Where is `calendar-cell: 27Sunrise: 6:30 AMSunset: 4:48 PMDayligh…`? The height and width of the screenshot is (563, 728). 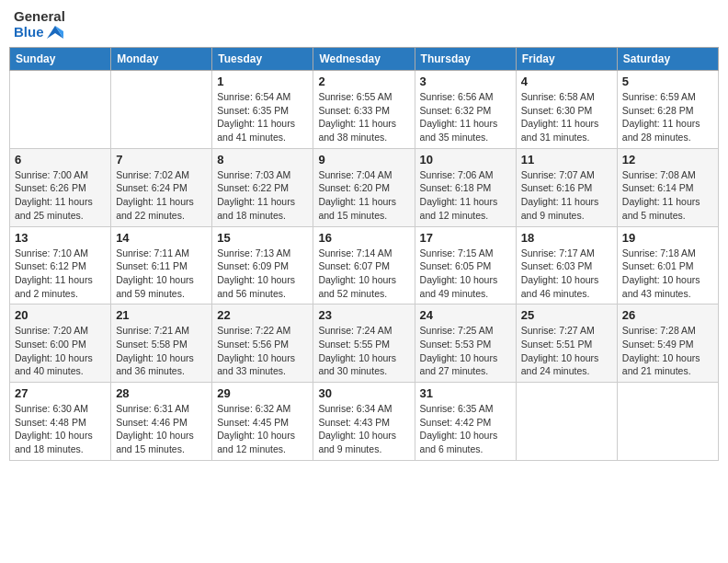
calendar-cell: 27Sunrise: 6:30 AMSunset: 4:48 PMDayligh… is located at coordinates (61, 421).